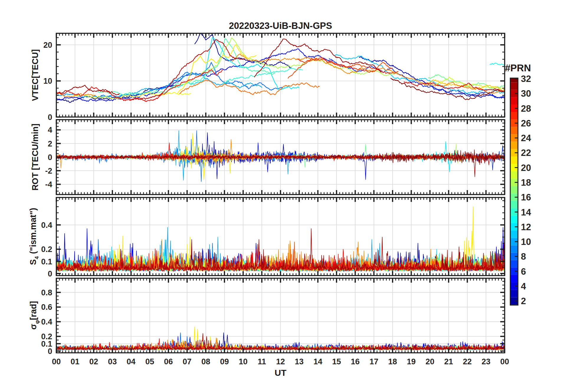 The image size is (561, 392). Describe the element at coordinates (206, 362) in the screenshot. I see `svg-text: 08` at that location.